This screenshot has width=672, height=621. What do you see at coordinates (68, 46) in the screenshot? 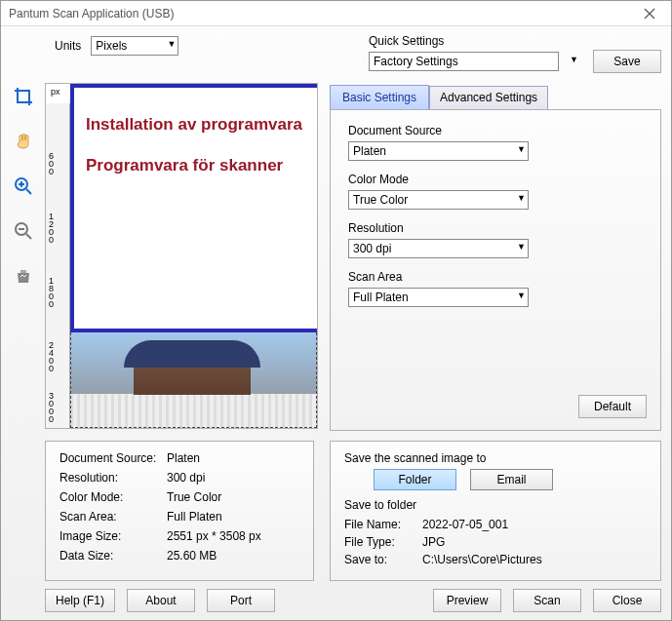
I see `units-label: Units` at bounding box center [68, 46].